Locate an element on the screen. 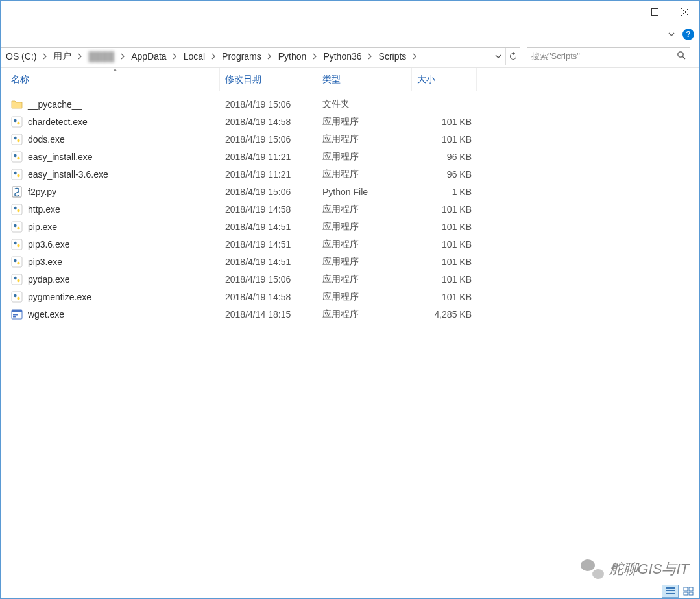 Image resolution: width=700 pixels, height=599 pixels. file-row: wget.exe2018/4/14 18:15应用程序4,285 KB is located at coordinates (350, 314).